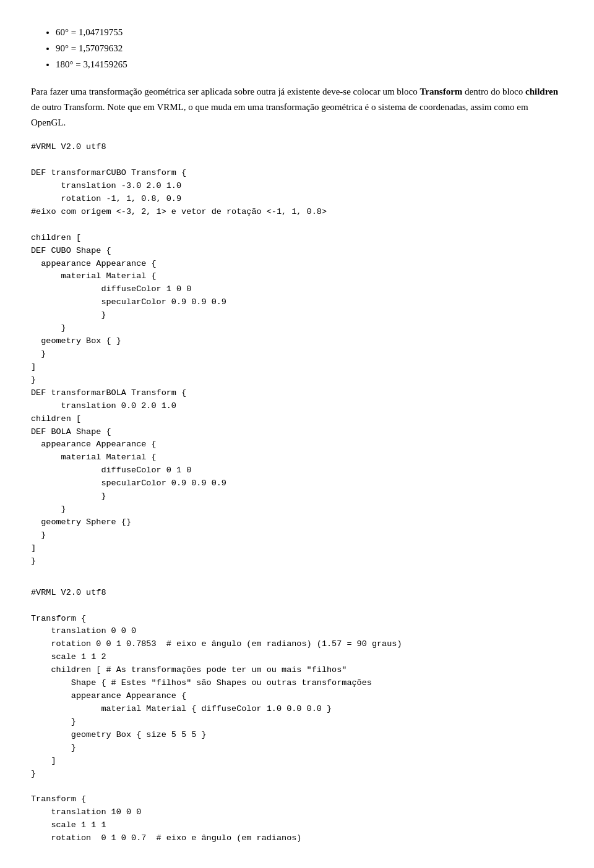 The width and height of the screenshot is (594, 868). Describe the element at coordinates (309, 64) in the screenshot. I see `list-item: 180° = 3,14159265` at that location.